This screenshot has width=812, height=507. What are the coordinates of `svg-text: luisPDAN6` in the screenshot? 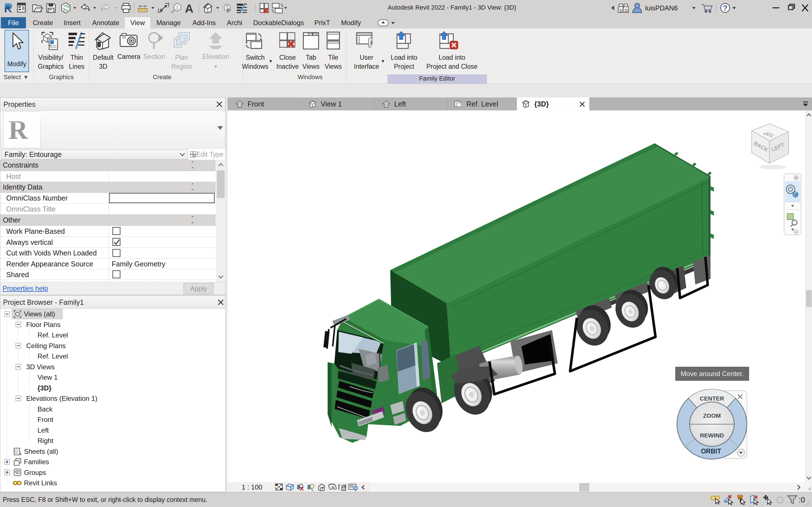 It's located at (662, 8).